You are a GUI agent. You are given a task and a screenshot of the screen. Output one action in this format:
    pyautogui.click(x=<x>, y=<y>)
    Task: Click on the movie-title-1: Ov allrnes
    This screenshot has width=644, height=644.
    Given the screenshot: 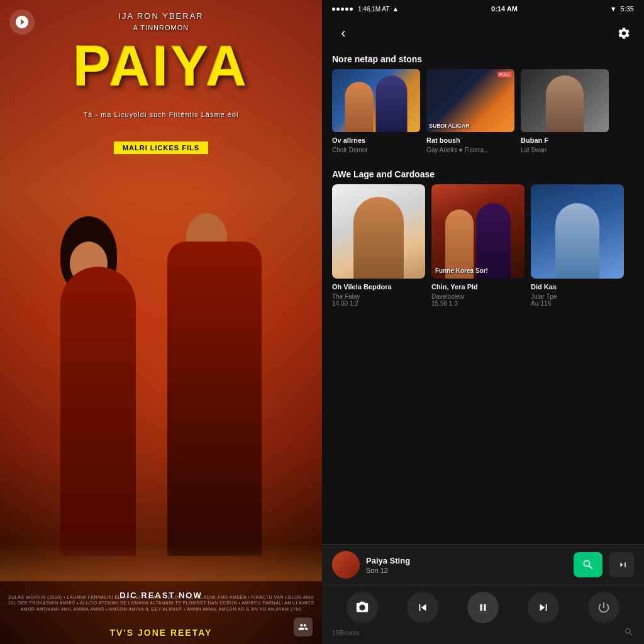 What is the action you would take?
    pyautogui.click(x=376, y=140)
    